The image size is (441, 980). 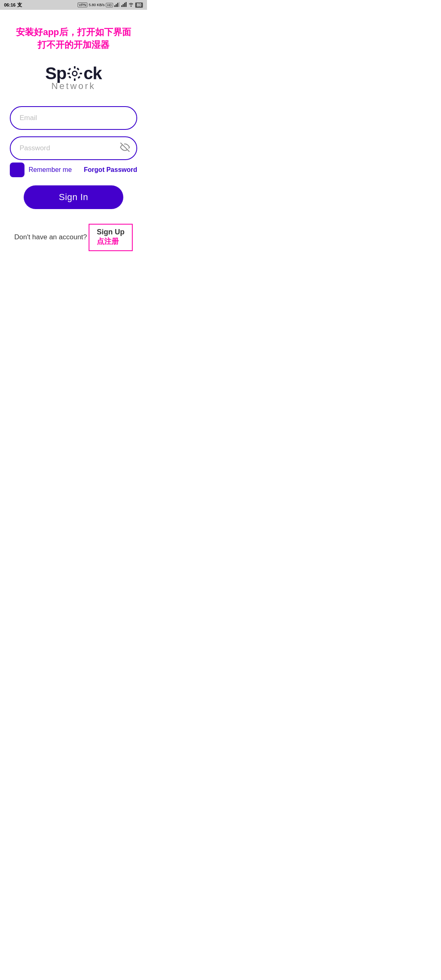 What do you see at coordinates (109, 5) in the screenshot?
I see `hd-badge: HD` at bounding box center [109, 5].